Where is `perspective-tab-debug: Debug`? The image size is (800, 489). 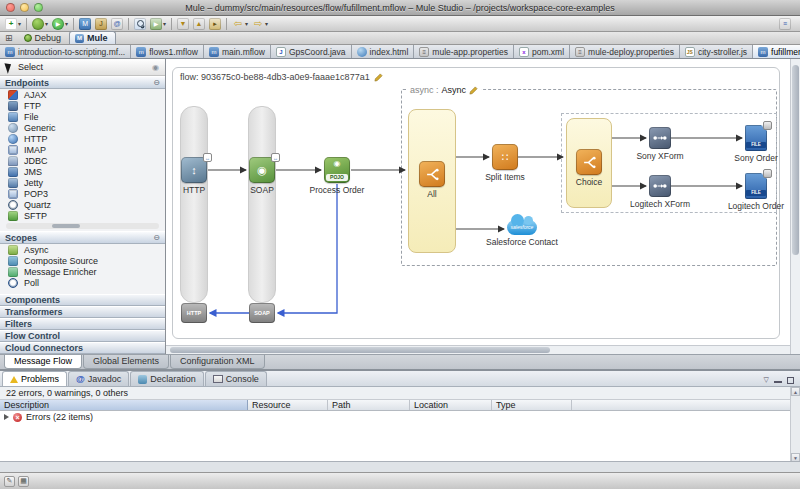
perspective-tab-debug: Debug is located at coordinates (44, 38).